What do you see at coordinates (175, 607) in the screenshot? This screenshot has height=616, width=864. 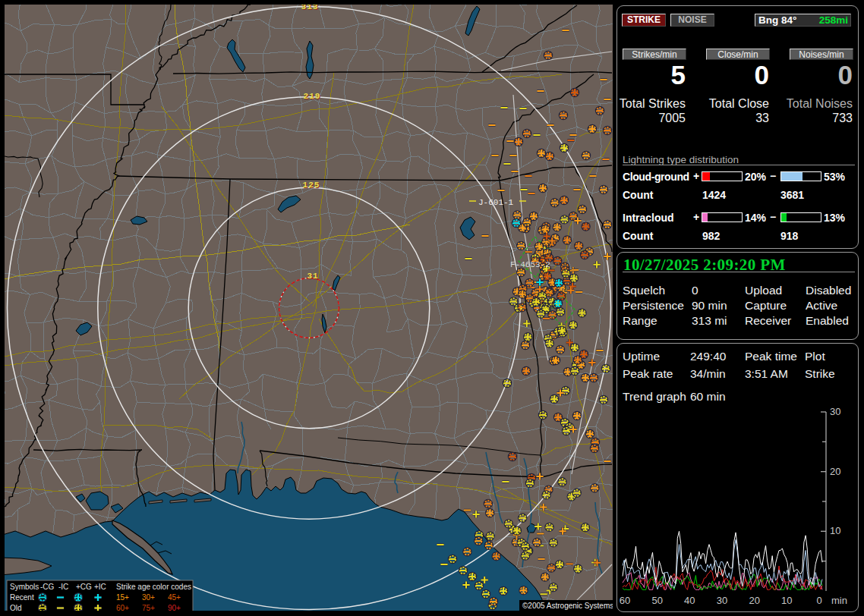 I see `svg-text: 90+` at bounding box center [175, 607].